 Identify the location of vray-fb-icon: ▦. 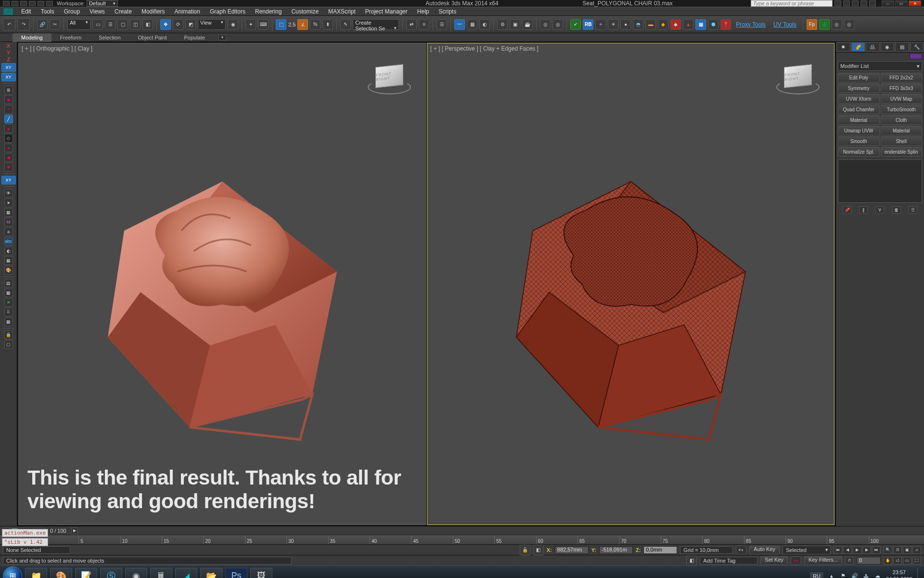
(701, 25).